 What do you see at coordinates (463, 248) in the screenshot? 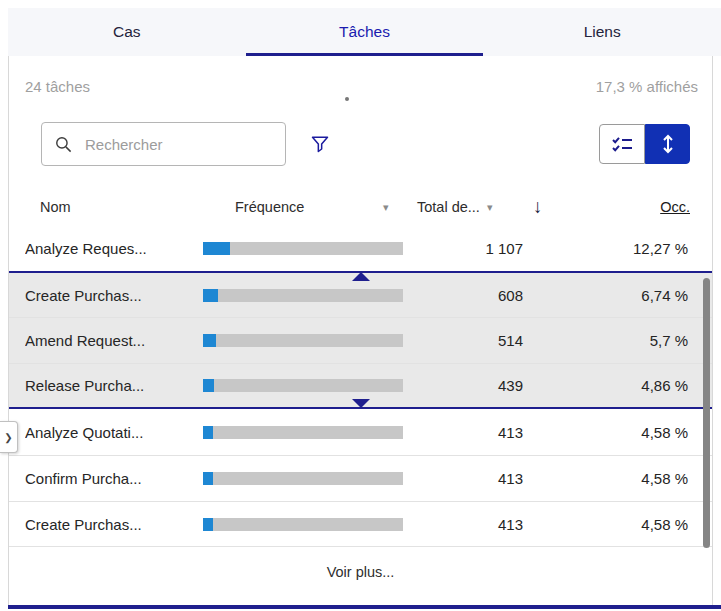
I see `total-value: 1 107` at bounding box center [463, 248].